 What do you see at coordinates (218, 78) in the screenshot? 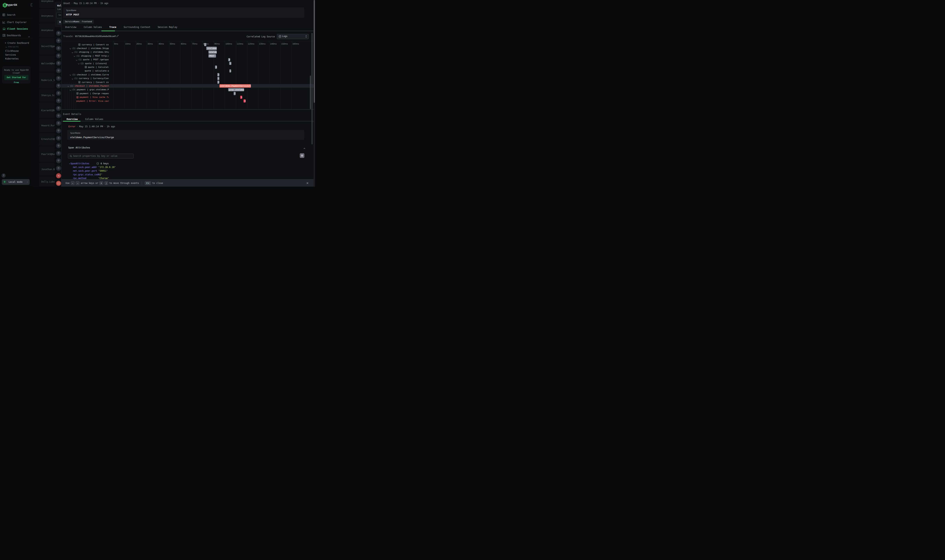
I see `span-bar: Curr` at bounding box center [218, 78].